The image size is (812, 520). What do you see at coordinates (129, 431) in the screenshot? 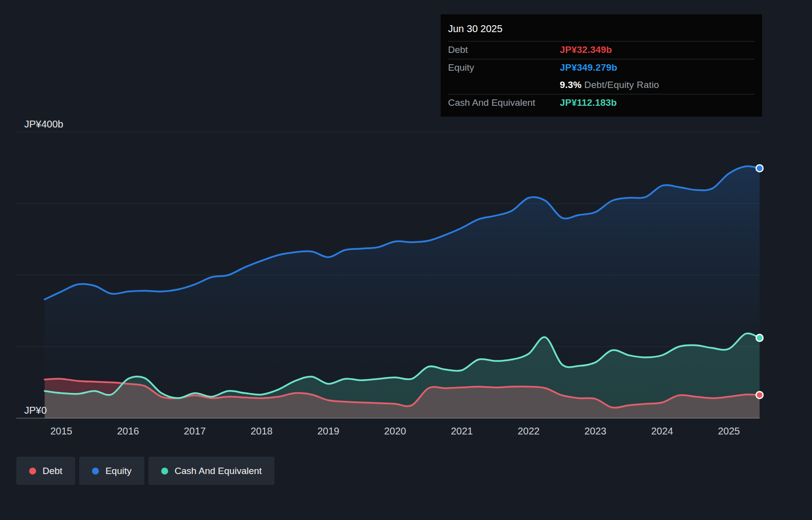
I see `x-axis-label: 2016` at bounding box center [129, 431].